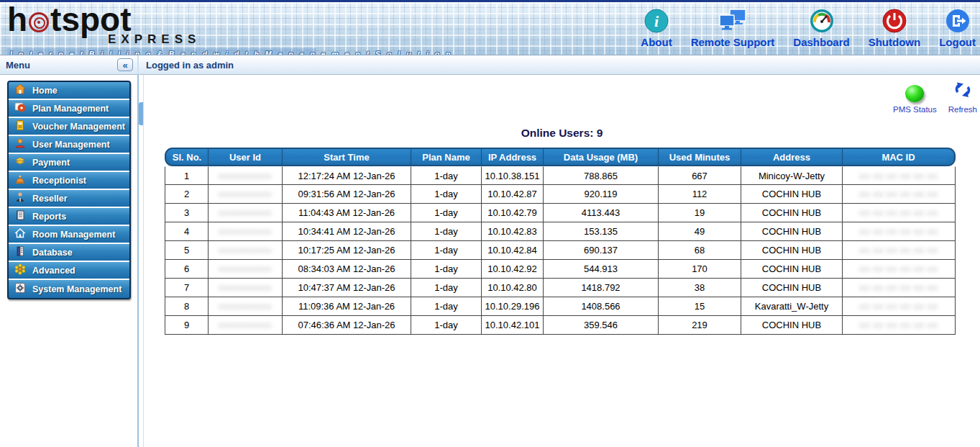 The height and width of the screenshot is (447, 980). What do you see at coordinates (894, 42) in the screenshot?
I see `nav-shutdown-label: Shutdown` at bounding box center [894, 42].